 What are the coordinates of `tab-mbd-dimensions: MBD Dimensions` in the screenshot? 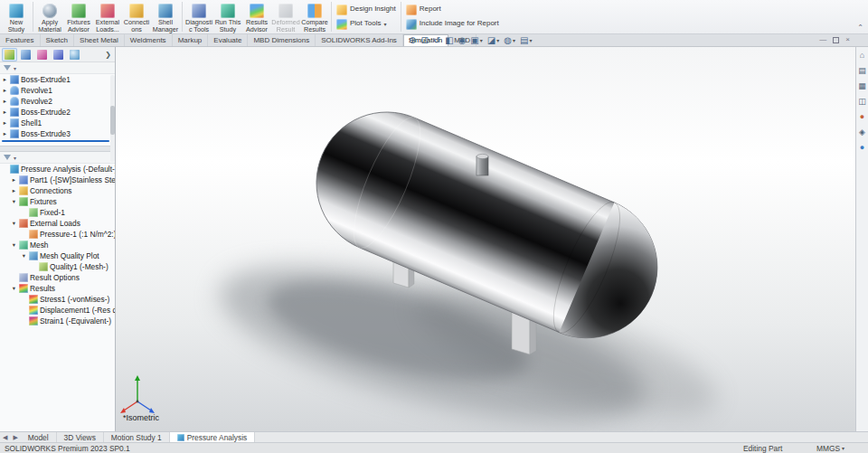 It's located at (282, 40).